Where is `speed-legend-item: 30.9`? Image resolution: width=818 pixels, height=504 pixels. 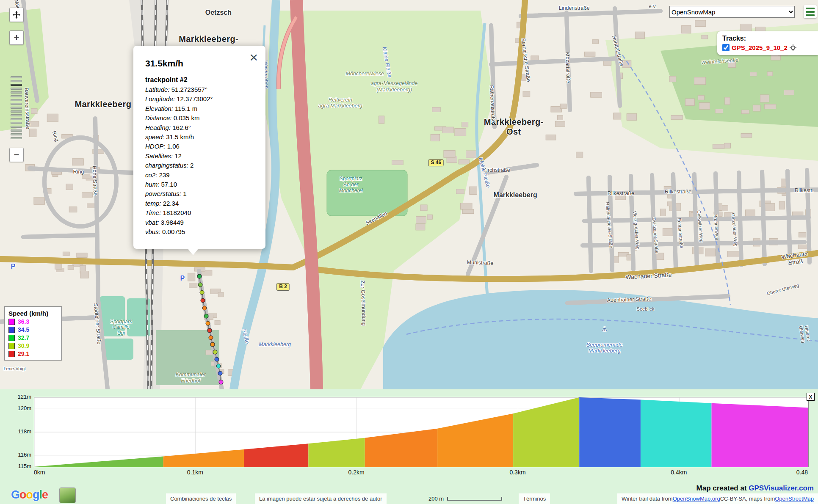
speed-legend-item: 30.9 is located at coordinates (33, 346).